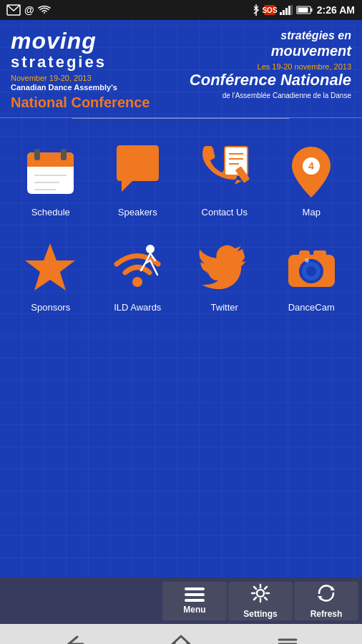 The width and height of the screenshot is (362, 644). Describe the element at coordinates (181, 10) in the screenshot. I see `status-bar: @ SOS` at that location.